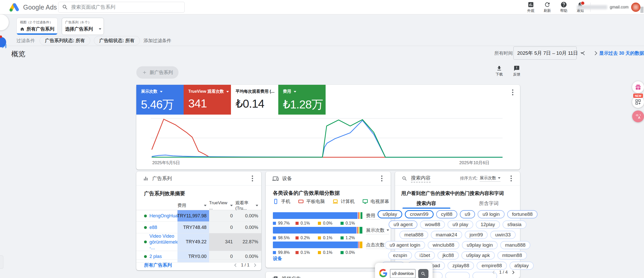 This screenshot has height=278, width=644. Describe the element at coordinates (164, 242) in the screenshot. I see `campaign-link: Video Video görüntülemeleri -...` at that location.